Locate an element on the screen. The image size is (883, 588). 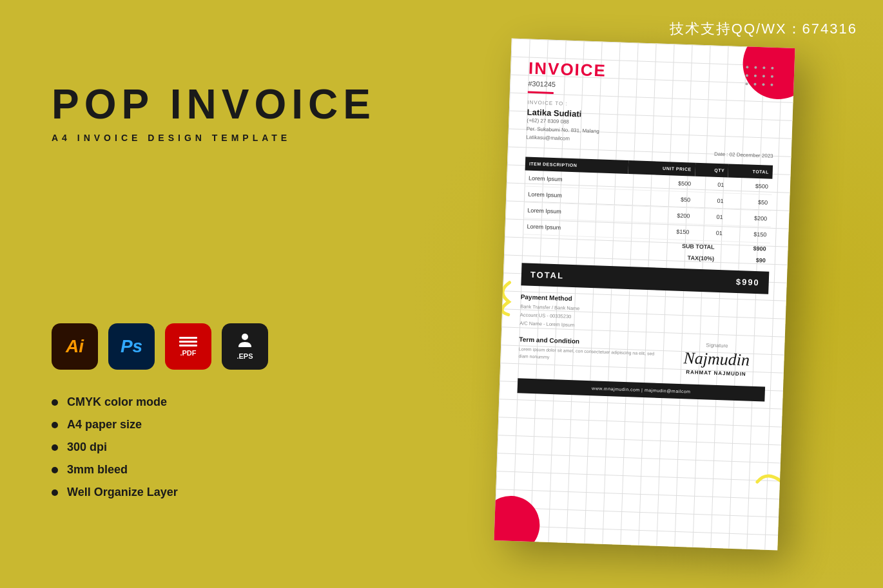
format-icons: Ai Ps .PDF is located at coordinates (232, 346).